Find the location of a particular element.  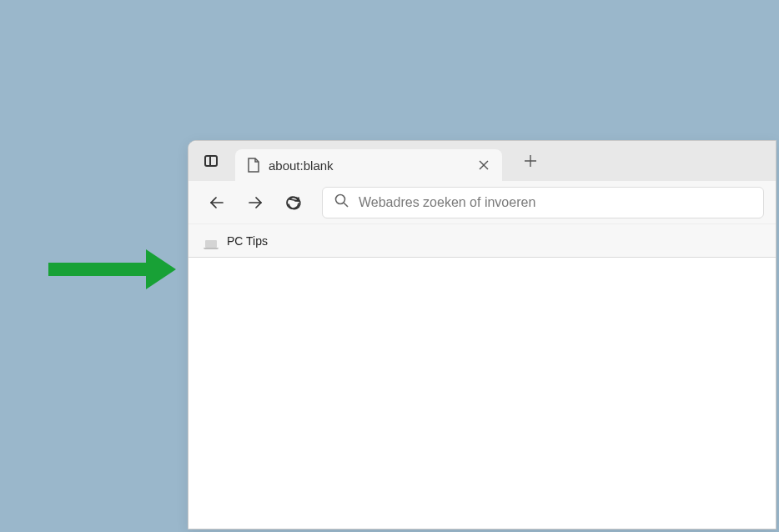

refresh-button is located at coordinates (294, 203).